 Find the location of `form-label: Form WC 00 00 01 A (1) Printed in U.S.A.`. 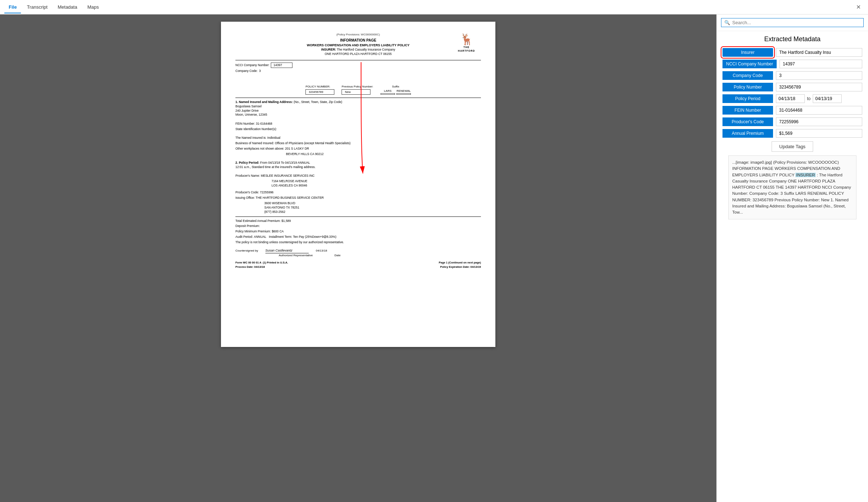

form-label: Form WC 00 00 01 A (1) Printed in U.S.A. is located at coordinates (262, 263).